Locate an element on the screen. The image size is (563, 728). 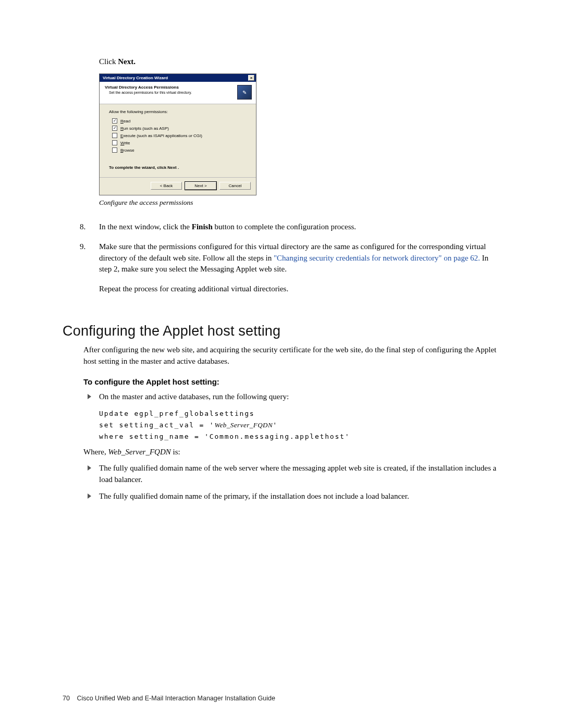
permissions-label: Allow the following permissions: is located at coordinates (179, 112).